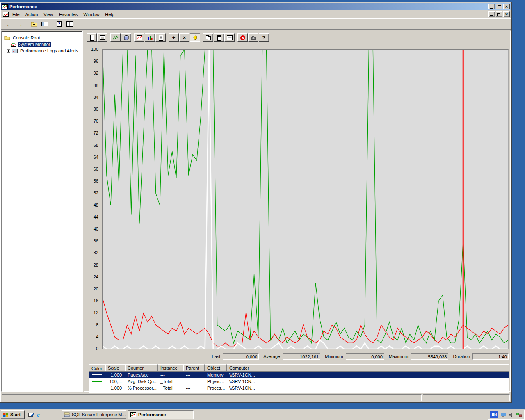 Image resolution: width=525 pixels, height=420 pixels. What do you see at coordinates (194, 368) in the screenshot?
I see `column-header-parent: Parent` at bounding box center [194, 368].